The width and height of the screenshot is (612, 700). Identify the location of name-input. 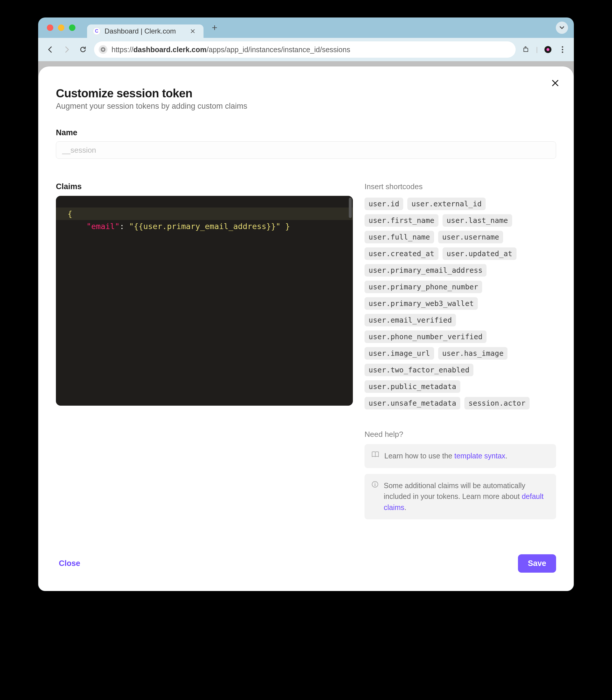
(306, 150).